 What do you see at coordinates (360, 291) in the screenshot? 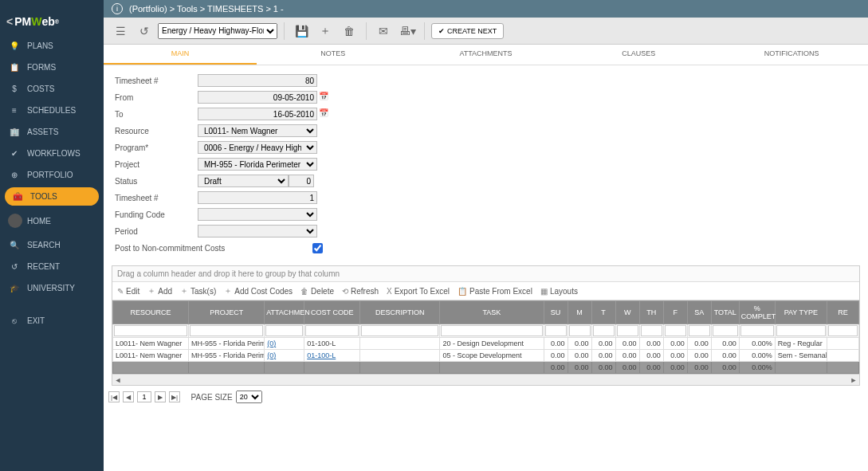
I see `grid-refresh: ⟲Refresh` at bounding box center [360, 291].